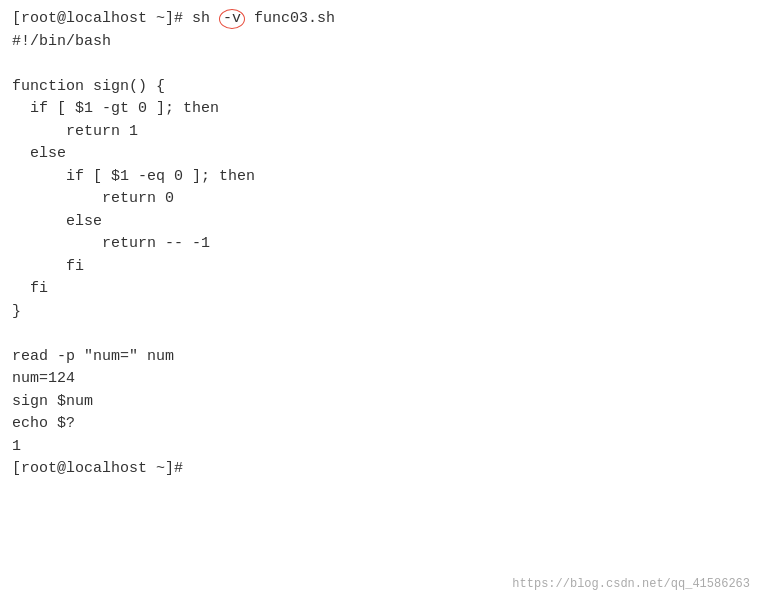  Describe the element at coordinates (381, 424) in the screenshot. I see `terminal-line-19: echo $?` at that location.